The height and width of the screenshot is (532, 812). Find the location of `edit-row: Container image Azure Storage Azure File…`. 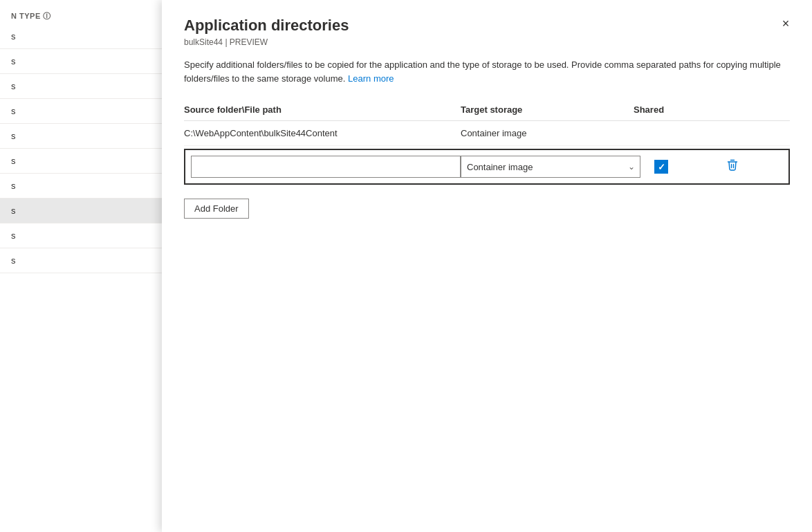

edit-row: Container image Azure Storage Azure File… is located at coordinates (487, 167).